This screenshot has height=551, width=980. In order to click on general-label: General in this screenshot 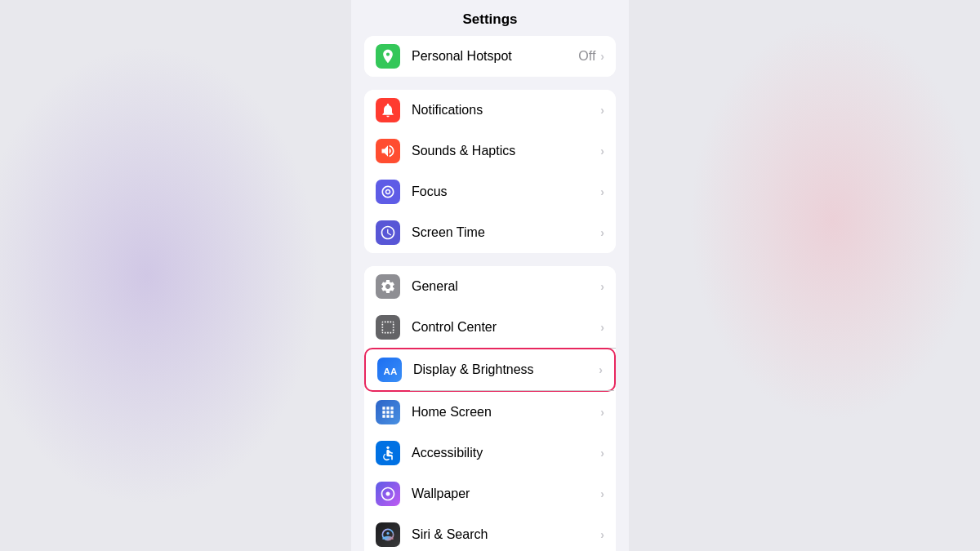, I will do `click(506, 287)`.